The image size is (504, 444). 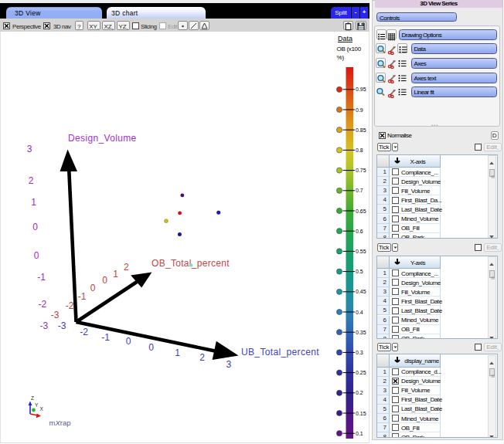 What do you see at coordinates (359, 312) in the screenshot?
I see `svg-text: 0.4` at bounding box center [359, 312].